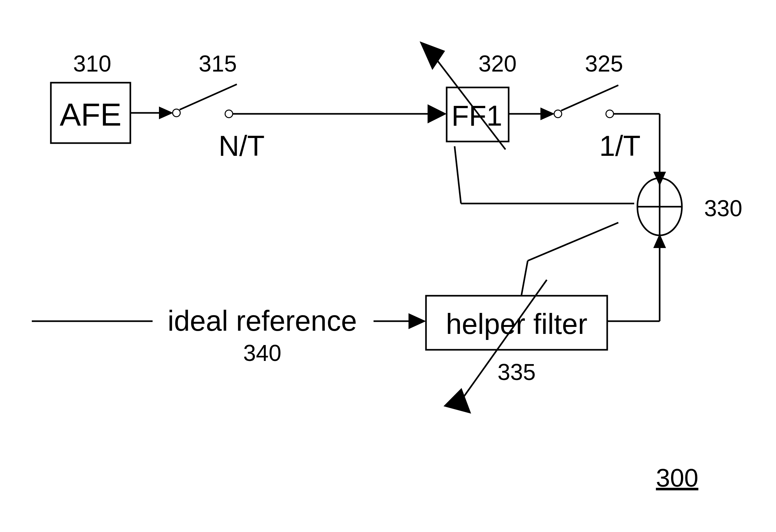 The height and width of the screenshot is (532, 776). I want to click on helper-adapt-arrowhead, so click(460, 399).